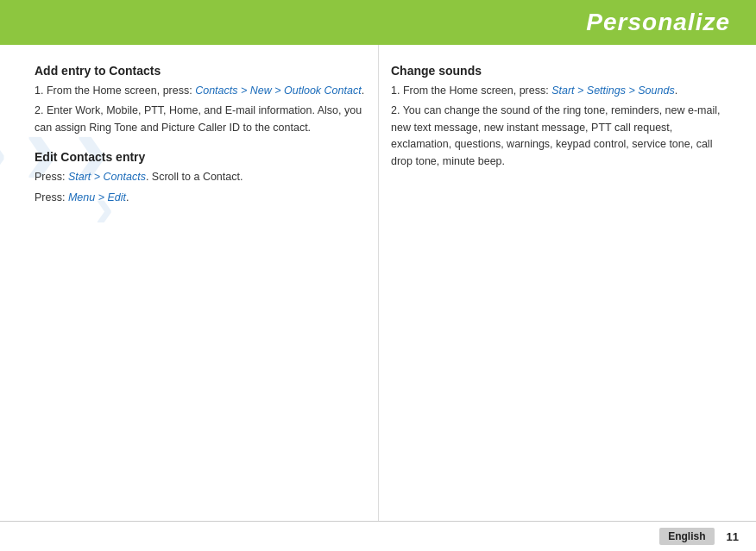  I want to click on change-sounds-item2: 2. You can change the sound of the ring …, so click(561, 136).